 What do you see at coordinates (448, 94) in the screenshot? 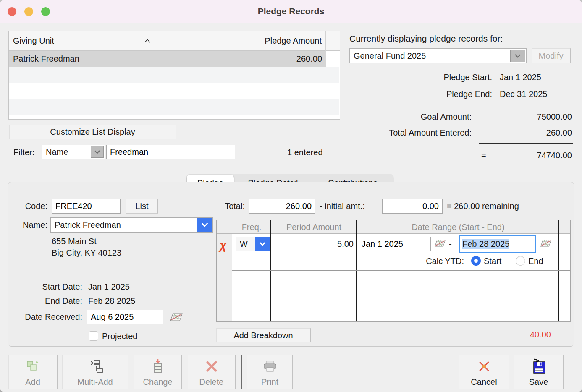
I see `pledge-end-label: Pledge End:` at bounding box center [448, 94].